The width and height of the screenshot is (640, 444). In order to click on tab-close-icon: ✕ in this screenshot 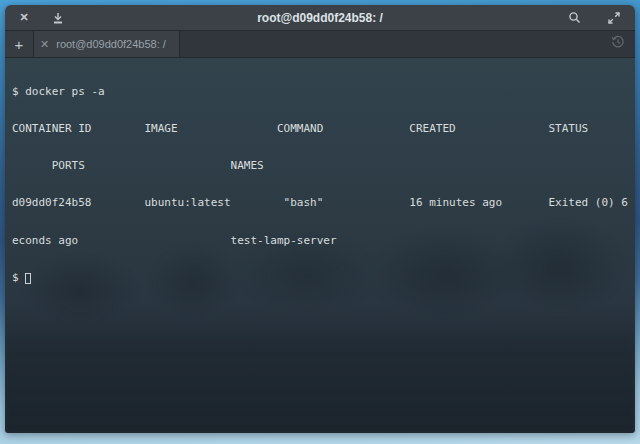, I will do `click(44, 44)`.